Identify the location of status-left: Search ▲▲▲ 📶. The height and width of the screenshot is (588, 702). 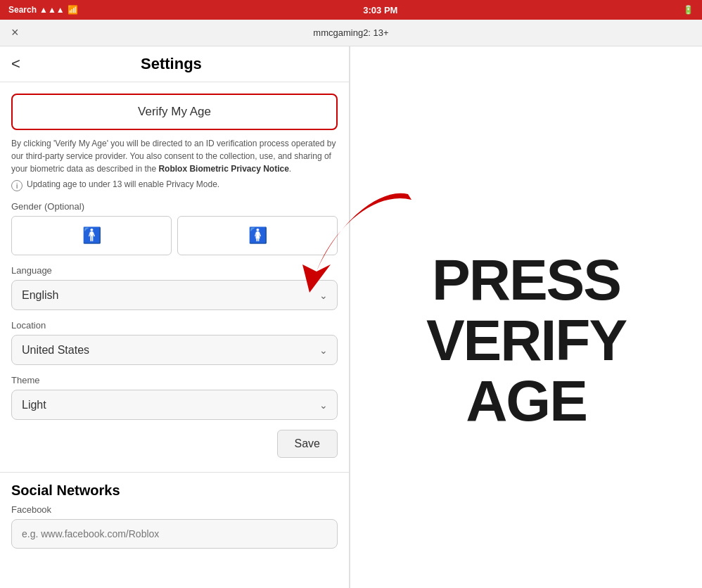
(44, 10).